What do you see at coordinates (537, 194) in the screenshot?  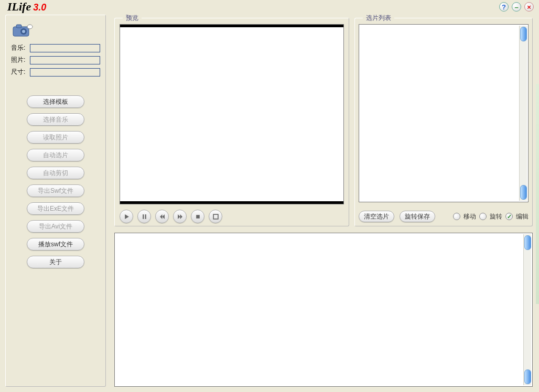 I see `window-edge` at bounding box center [537, 194].